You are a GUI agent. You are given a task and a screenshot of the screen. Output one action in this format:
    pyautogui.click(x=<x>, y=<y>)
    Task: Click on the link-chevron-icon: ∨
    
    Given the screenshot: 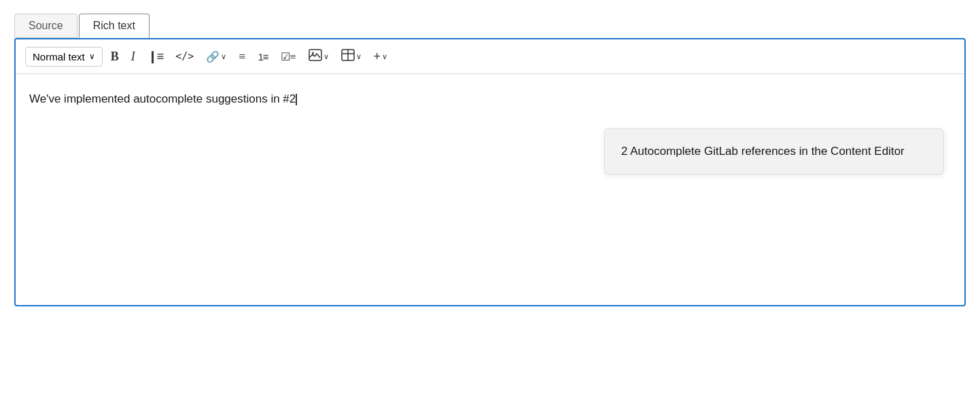 What is the action you would take?
    pyautogui.click(x=224, y=57)
    